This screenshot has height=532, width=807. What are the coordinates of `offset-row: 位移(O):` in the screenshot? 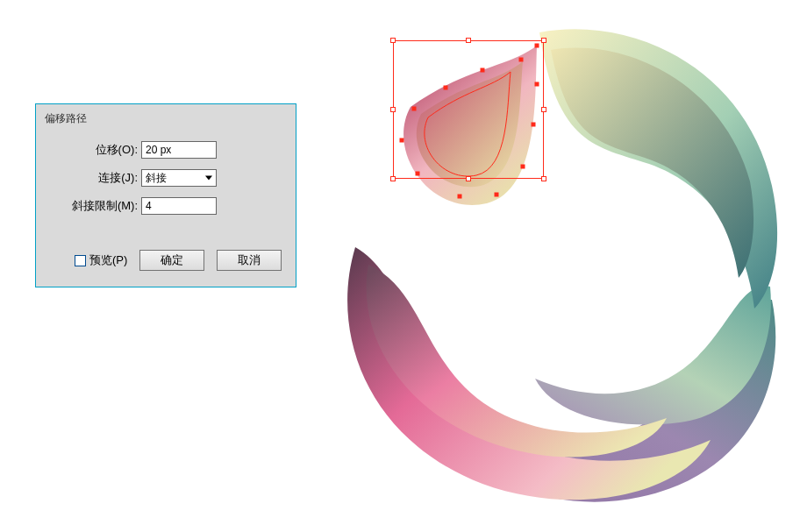 It's located at (175, 150).